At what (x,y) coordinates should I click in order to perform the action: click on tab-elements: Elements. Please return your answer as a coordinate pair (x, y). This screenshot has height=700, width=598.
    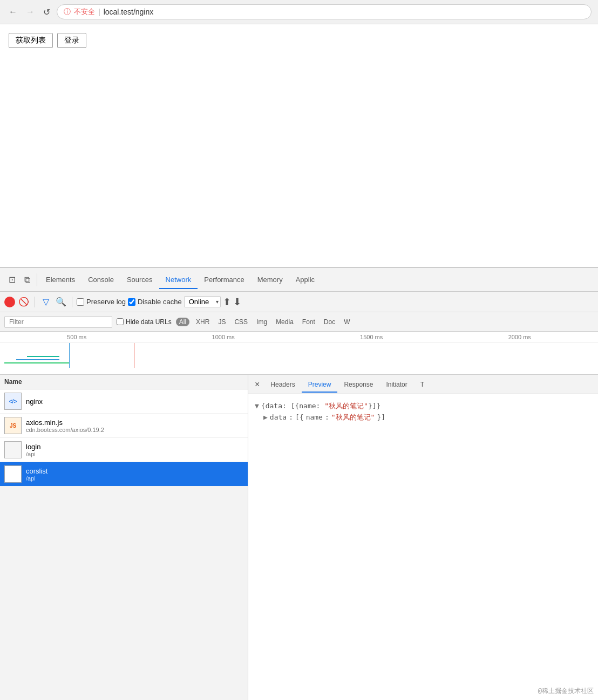
    Looking at the image, I should click on (60, 279).